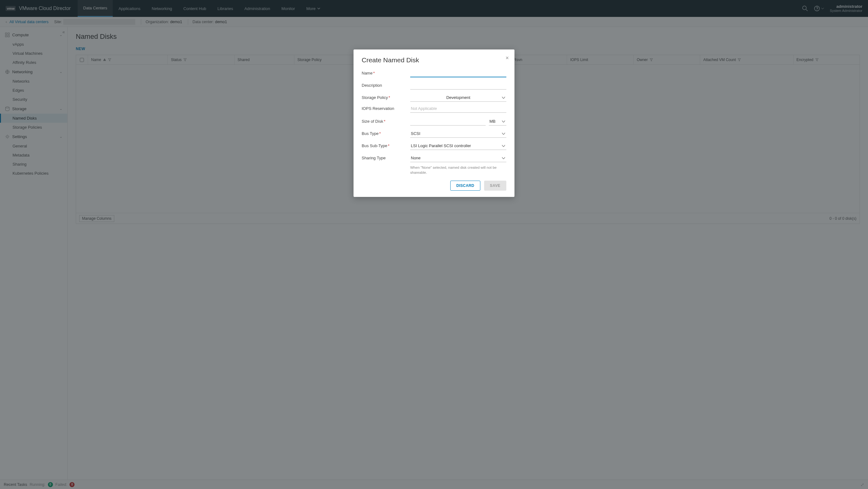 This screenshot has width=868, height=489. Describe the element at coordinates (386, 85) in the screenshot. I see `description-label: Description` at that location.